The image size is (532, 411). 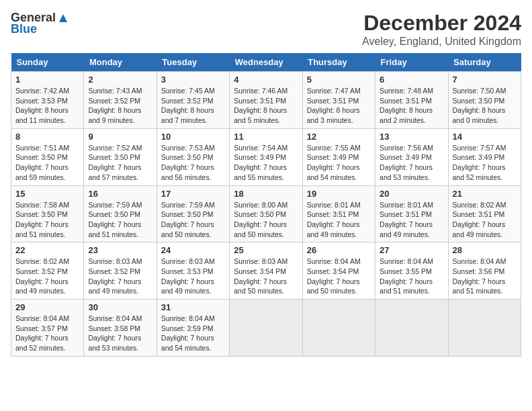 I want to click on day-info: Sunrise: 8:04 AM Sunset: 3:56 PM Dayligh…, so click(x=485, y=277).